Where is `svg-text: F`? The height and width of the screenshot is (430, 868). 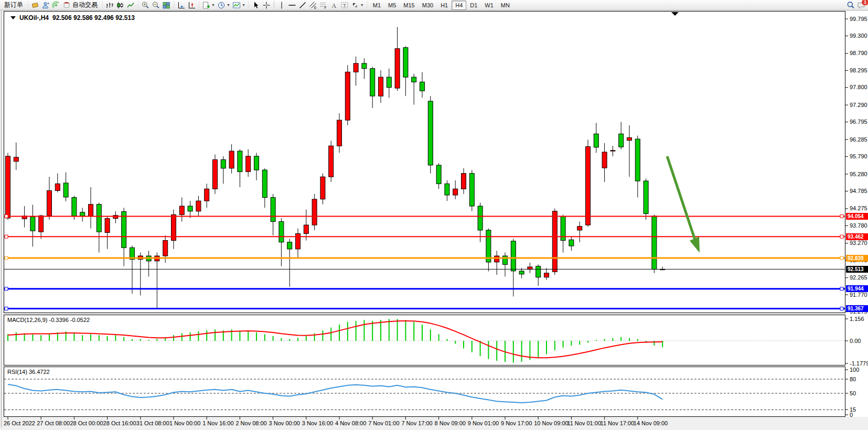 svg-text: F is located at coordinates (325, 7).